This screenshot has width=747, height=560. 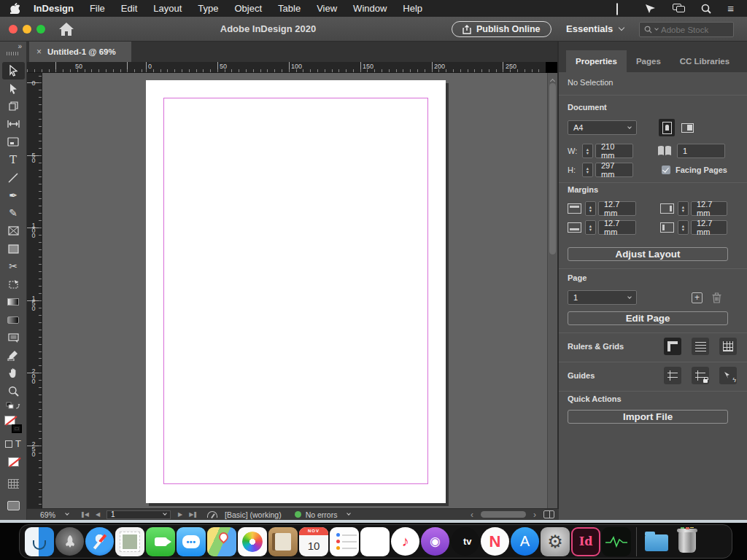 What do you see at coordinates (586, 542) in the screenshot?
I see `dock-indesign-icon: Id` at bounding box center [586, 542].